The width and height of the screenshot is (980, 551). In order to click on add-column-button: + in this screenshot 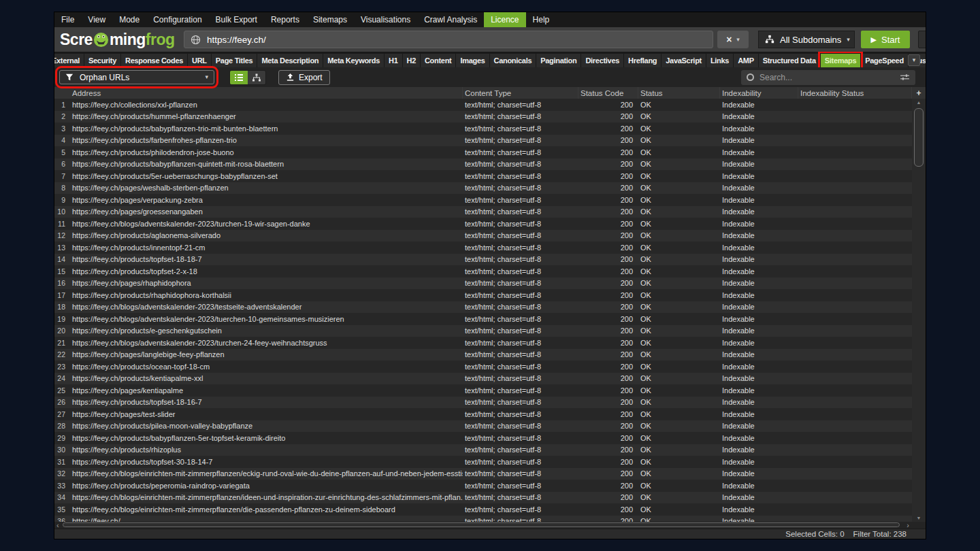, I will do `click(919, 93)`.